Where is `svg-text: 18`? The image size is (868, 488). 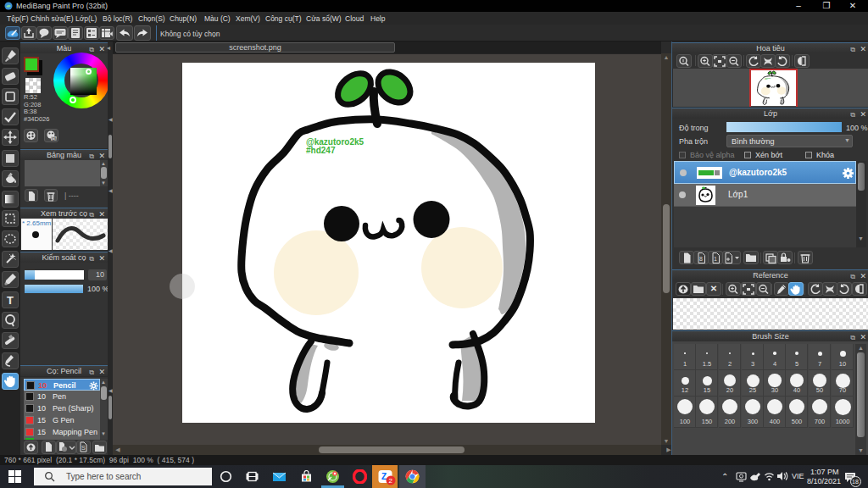
svg-text: 18 is located at coordinates (855, 481).